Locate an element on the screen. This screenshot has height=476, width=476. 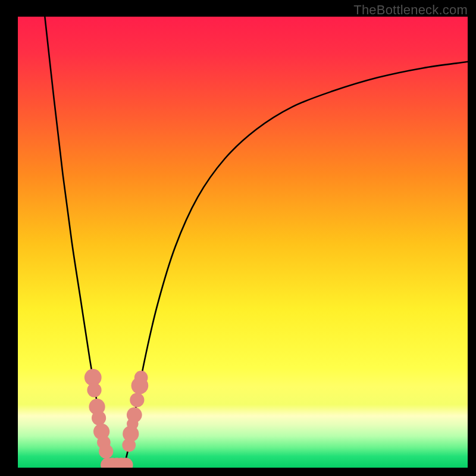
watermark-text: TheBottleneck.com is located at coordinates (411, 10).